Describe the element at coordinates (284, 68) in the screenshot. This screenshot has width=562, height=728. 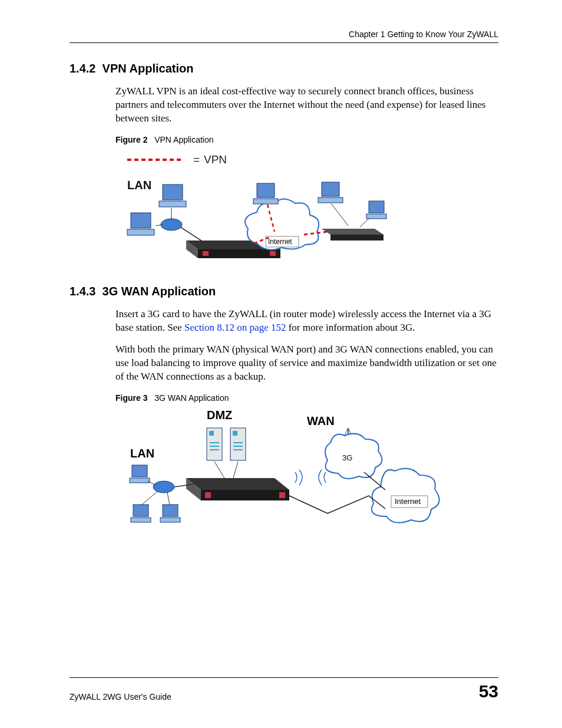
I see `section-heading-vpn: 1.4.2 VPN Application` at that location.